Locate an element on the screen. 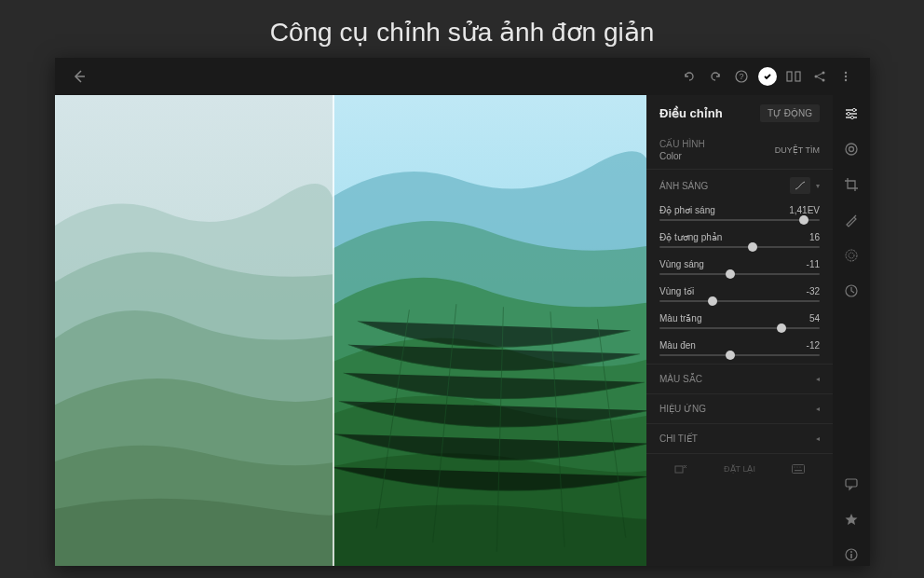  more-button is located at coordinates (846, 76).